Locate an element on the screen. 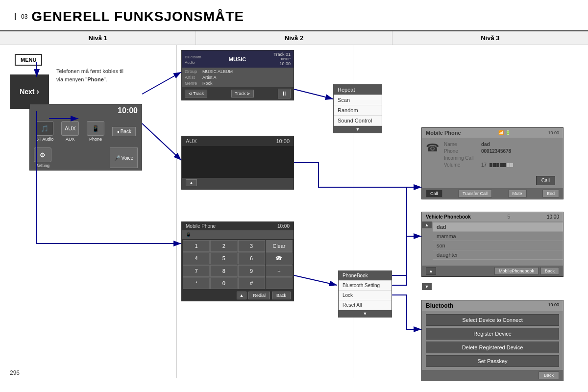 This screenshot has width=588, height=392. repeat-item-1: Scan is located at coordinates (358, 100).